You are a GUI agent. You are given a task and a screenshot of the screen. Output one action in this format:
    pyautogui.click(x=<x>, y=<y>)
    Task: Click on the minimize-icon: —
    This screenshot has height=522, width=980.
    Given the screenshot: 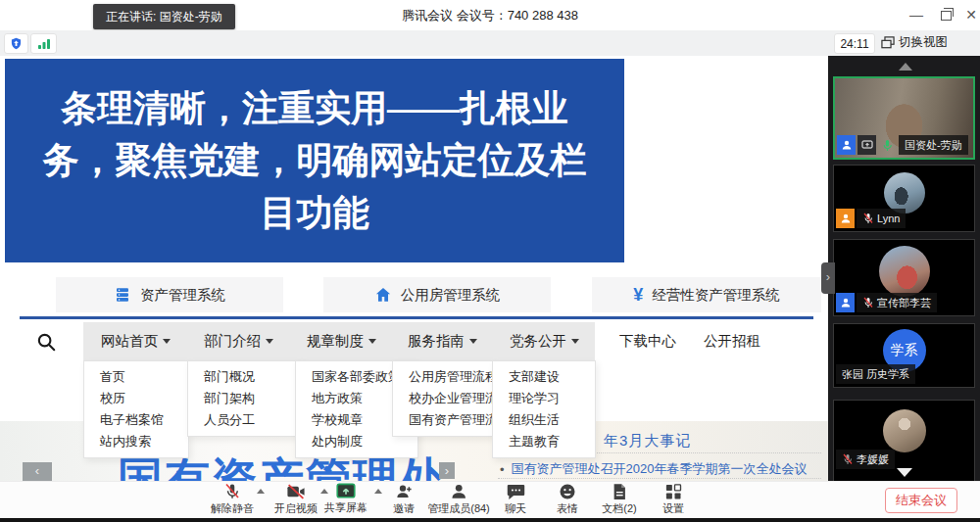 What is the action you would take?
    pyautogui.click(x=916, y=15)
    